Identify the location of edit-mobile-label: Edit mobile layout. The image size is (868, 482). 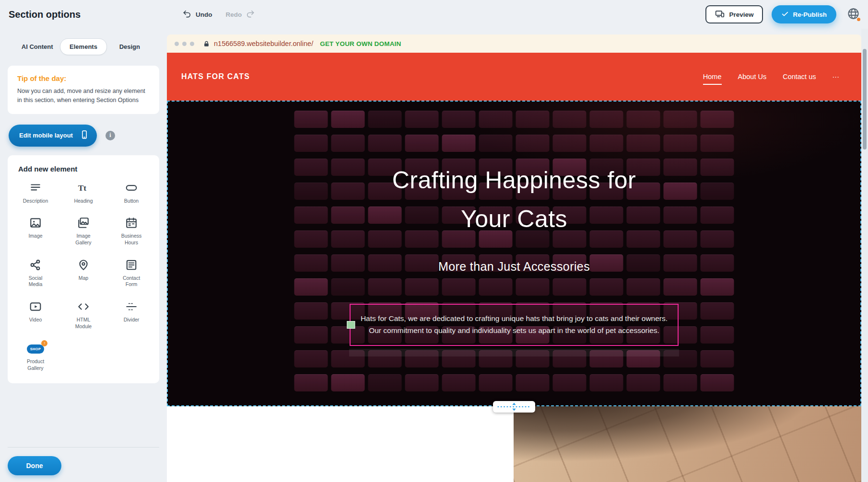
(46, 135).